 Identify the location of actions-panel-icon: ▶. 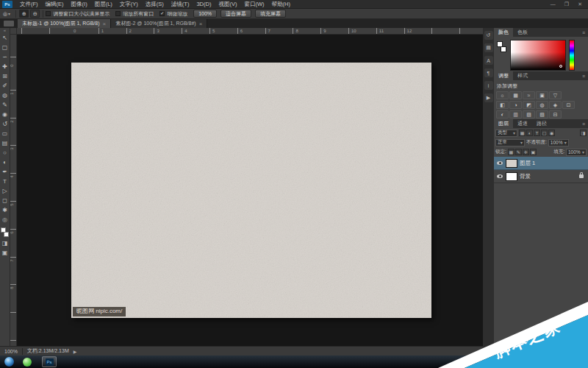
(489, 98).